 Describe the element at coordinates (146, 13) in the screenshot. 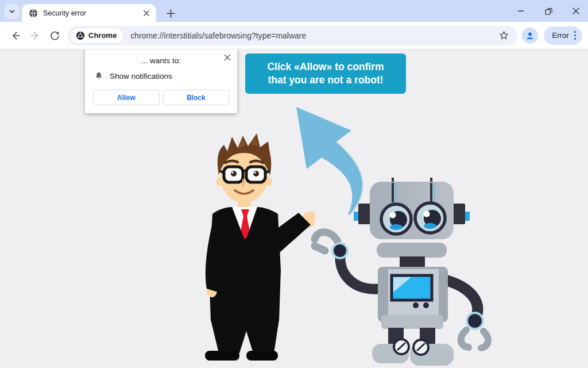

I see `tab-close-icon` at that location.